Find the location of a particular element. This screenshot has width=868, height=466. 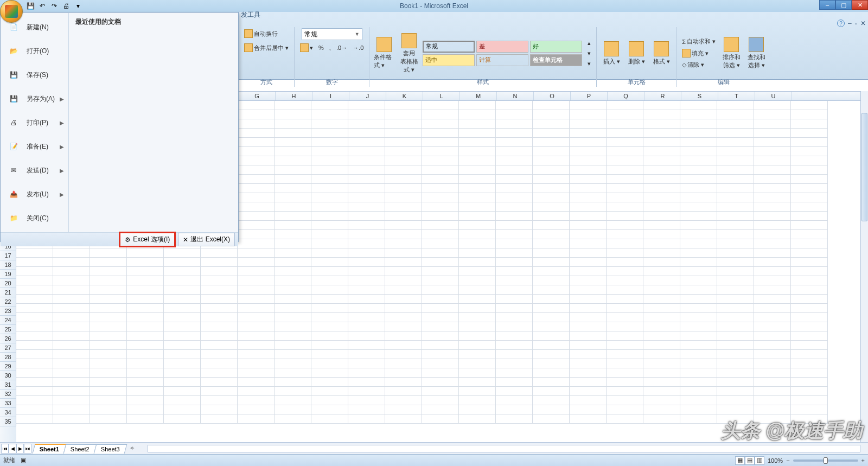

col-header-J: J is located at coordinates (368, 96).